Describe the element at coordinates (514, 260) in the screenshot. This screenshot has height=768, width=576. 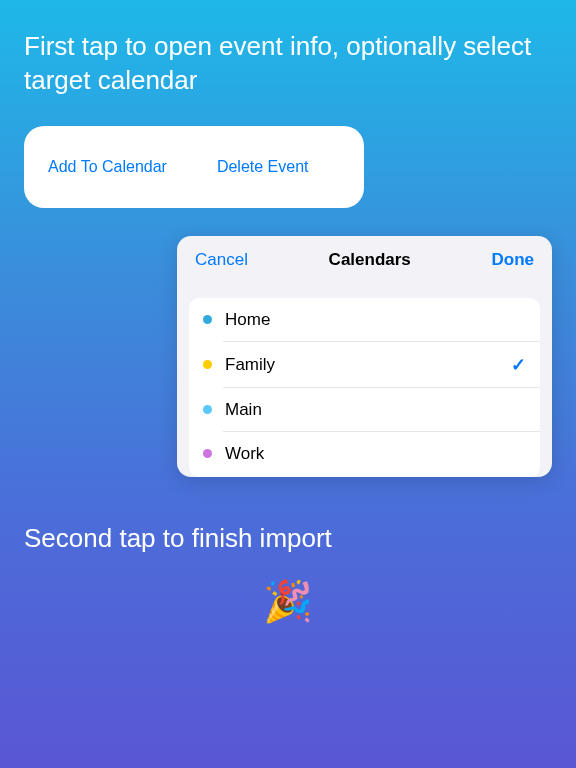
I see `done-button: Done` at that location.